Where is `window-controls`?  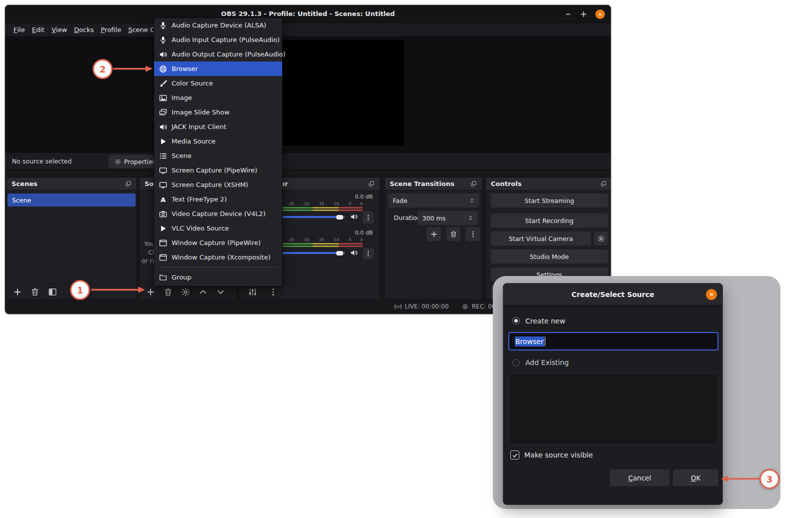 window-controls is located at coordinates (584, 14).